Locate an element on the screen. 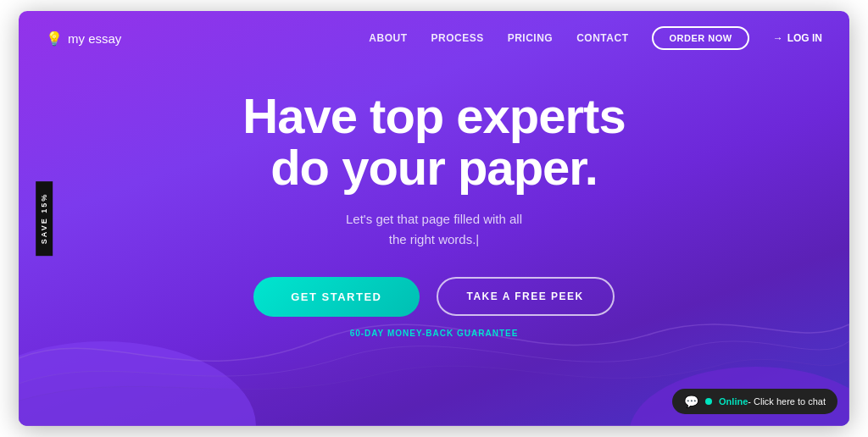 The height and width of the screenshot is (437, 868). order-now-button: ORDER NOW is located at coordinates (700, 38).